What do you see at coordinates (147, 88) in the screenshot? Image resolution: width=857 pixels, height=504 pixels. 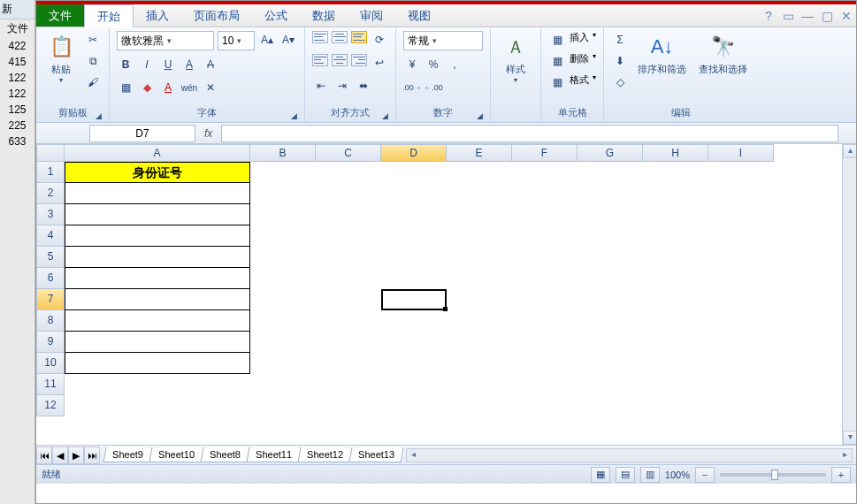 I see `fill-color-button: ◆` at bounding box center [147, 88].